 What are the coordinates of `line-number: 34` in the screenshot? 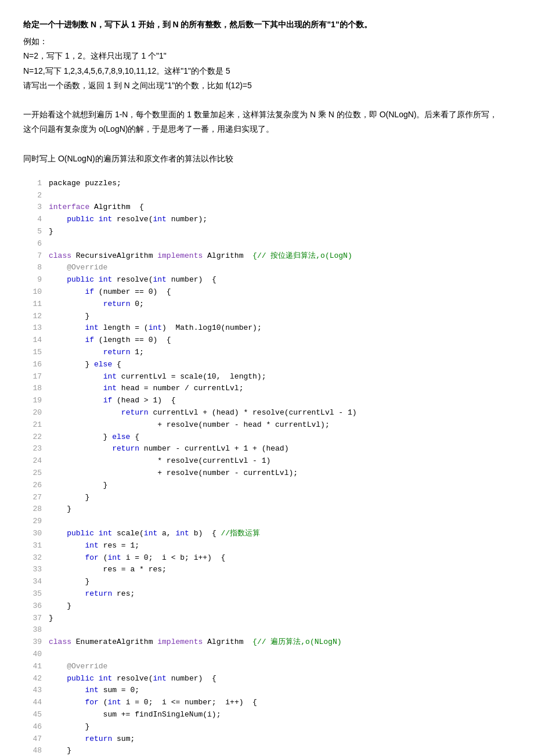 It's located at (33, 582).